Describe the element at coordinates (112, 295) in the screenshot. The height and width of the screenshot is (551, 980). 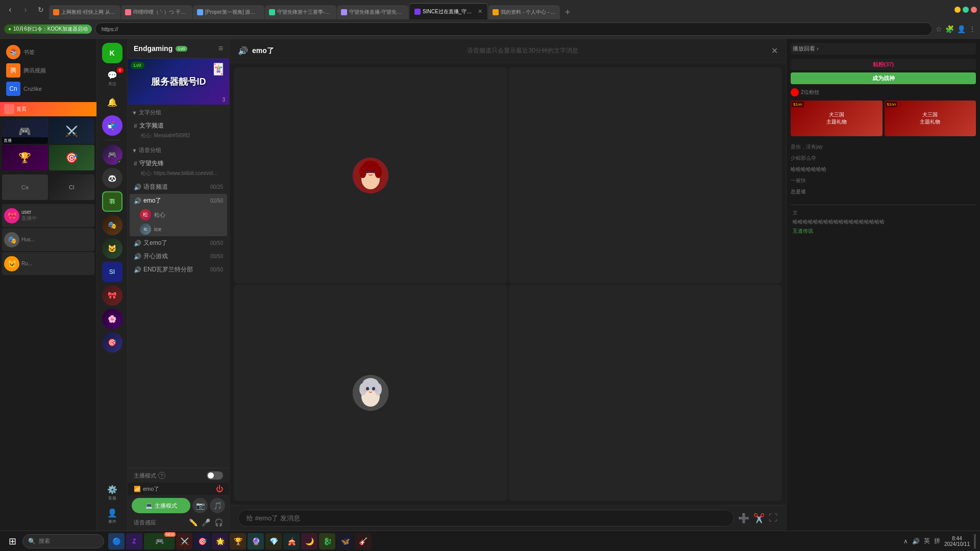
I see `server-avatar-5: 🎀` at that location.